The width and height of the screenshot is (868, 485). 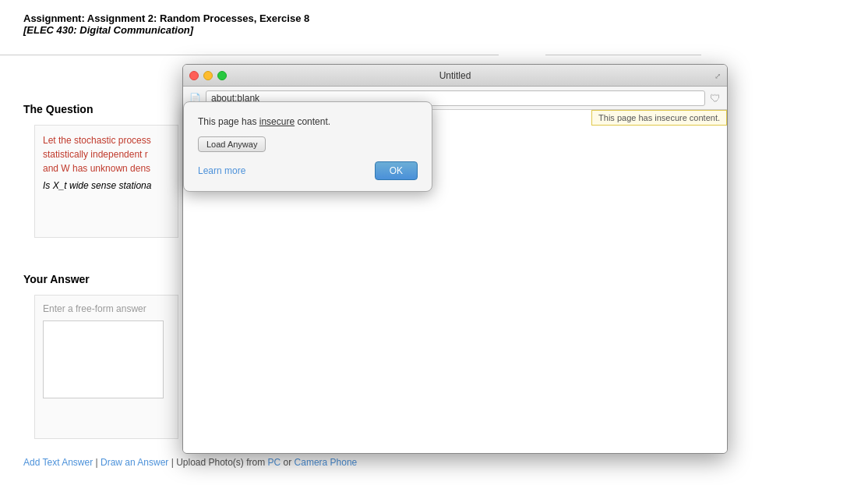 What do you see at coordinates (221, 171) in the screenshot?
I see `learn-more-link: Learn more` at bounding box center [221, 171].